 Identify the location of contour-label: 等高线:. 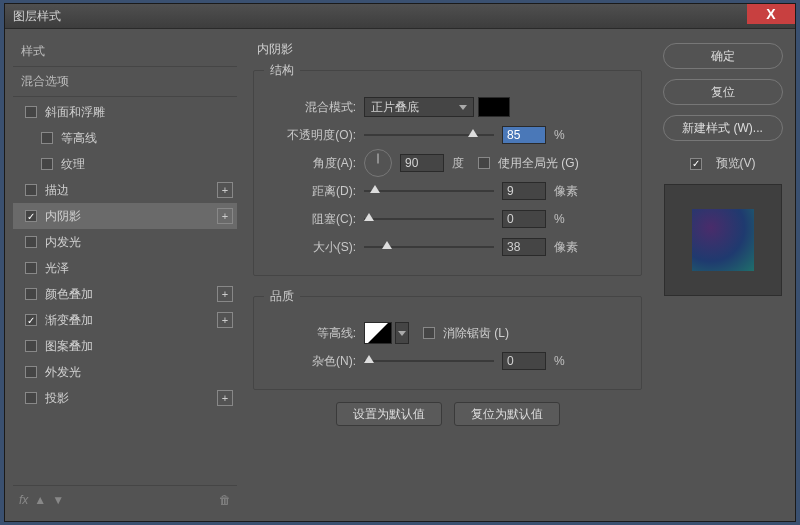
(314, 334).